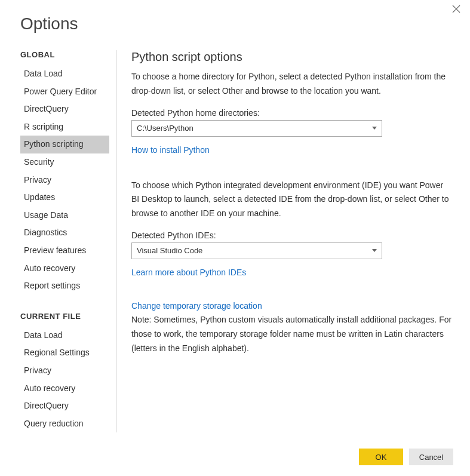 This screenshot has width=470, height=476. I want to click on dialog-footer: OK Cancel, so click(406, 457).